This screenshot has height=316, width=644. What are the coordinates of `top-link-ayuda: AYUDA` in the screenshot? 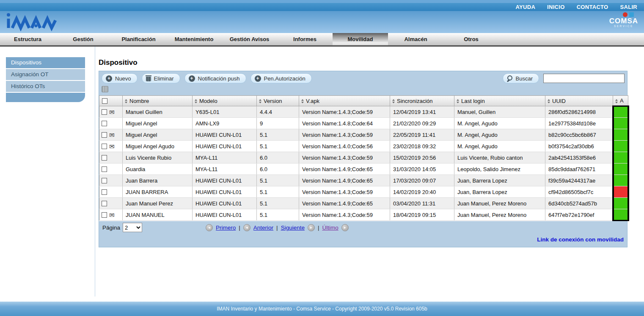 It's located at (526, 7).